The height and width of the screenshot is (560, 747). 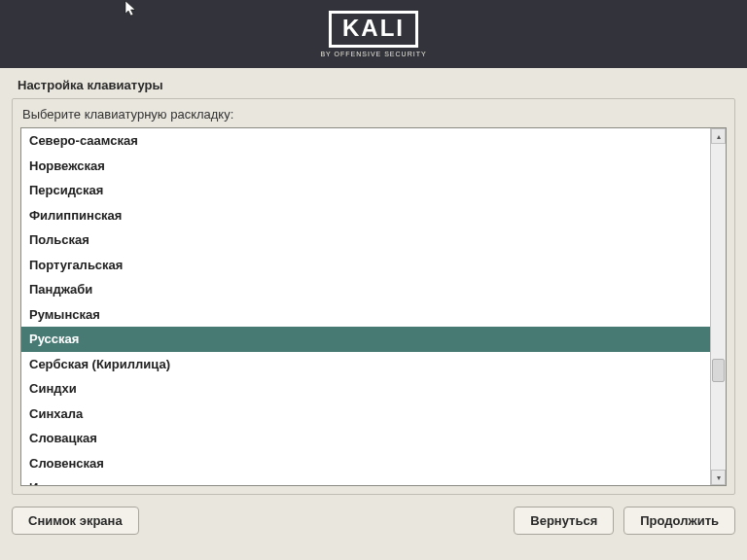 I want to click on cursor-icon, so click(x=131, y=11).